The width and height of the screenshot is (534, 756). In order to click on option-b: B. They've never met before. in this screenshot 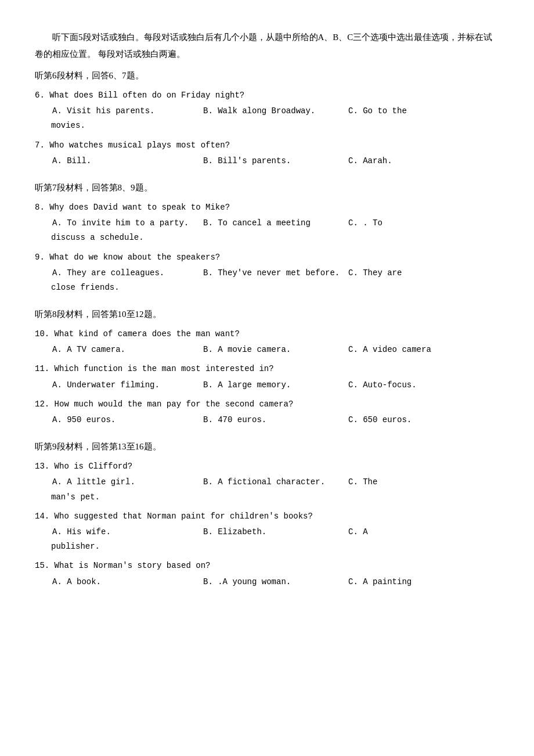, I will do `click(276, 273)`.